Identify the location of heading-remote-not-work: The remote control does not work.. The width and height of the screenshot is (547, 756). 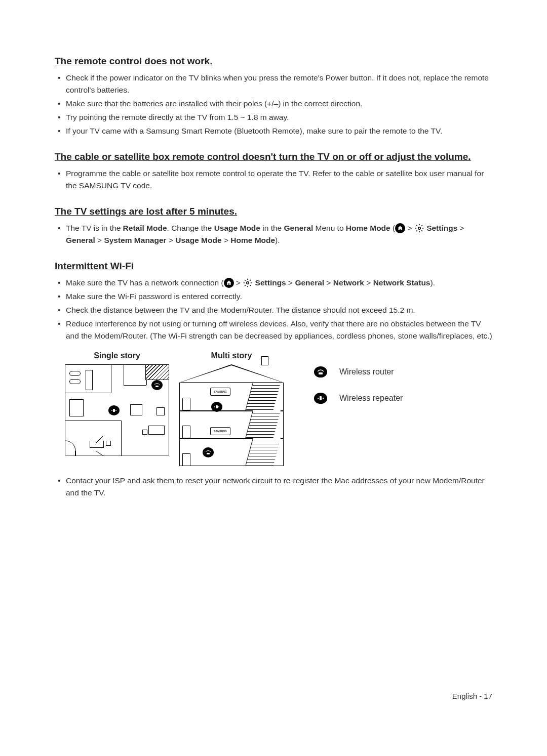
(274, 61).